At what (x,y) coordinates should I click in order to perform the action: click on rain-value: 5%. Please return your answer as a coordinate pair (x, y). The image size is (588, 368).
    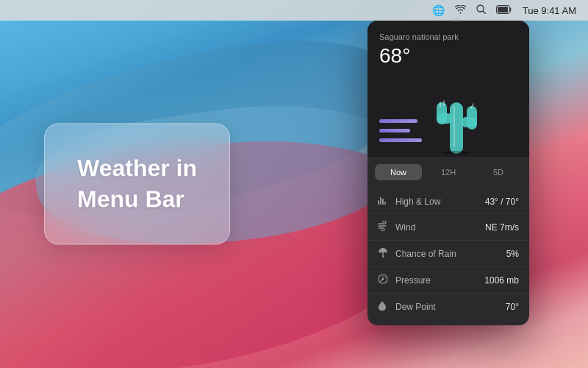
    Looking at the image, I should click on (513, 254).